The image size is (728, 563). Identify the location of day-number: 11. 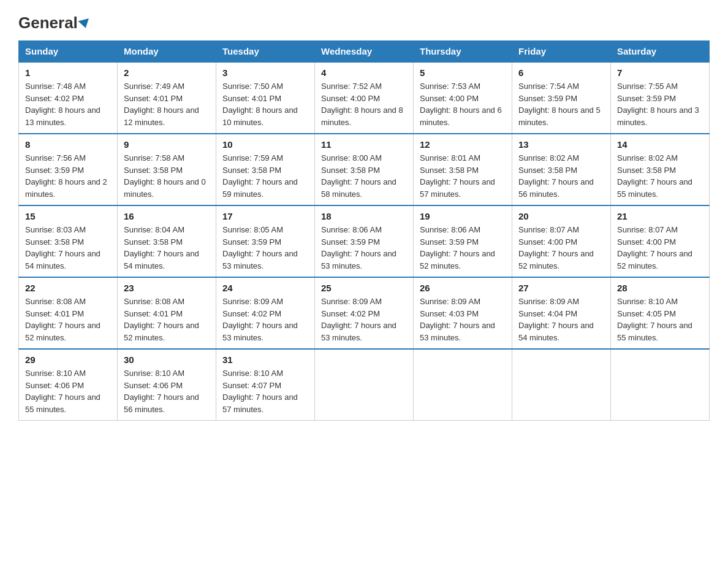
(364, 145).